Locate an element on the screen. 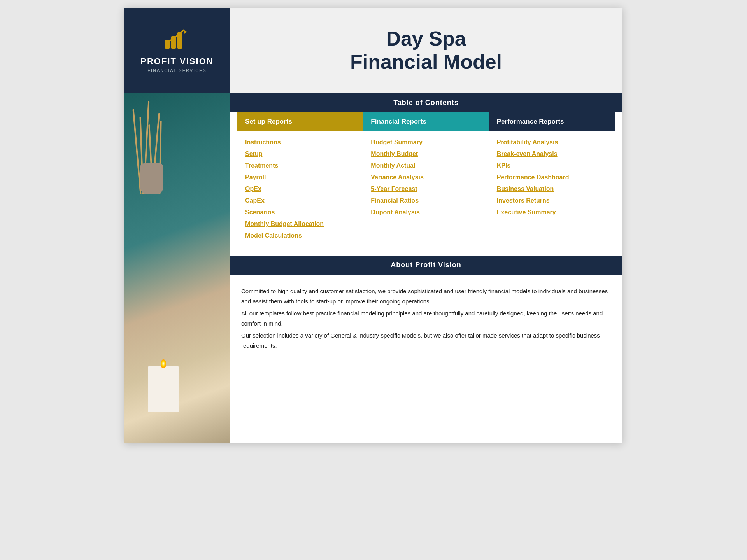  toc-col-setup: Set up Reports Instructions Setup Treatm… is located at coordinates (300, 178).